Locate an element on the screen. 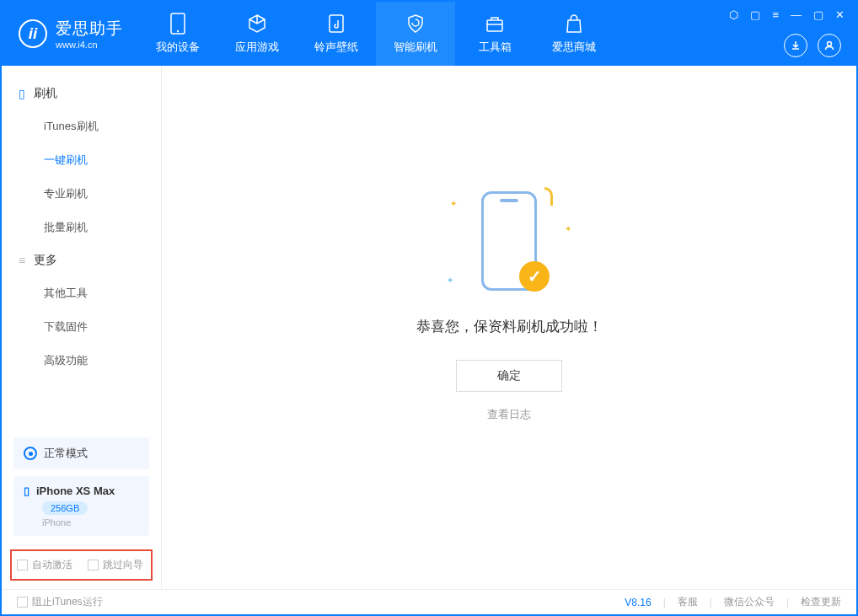 This screenshot has height=616, width=858. phone-icon: ▯ is located at coordinates (22, 94).